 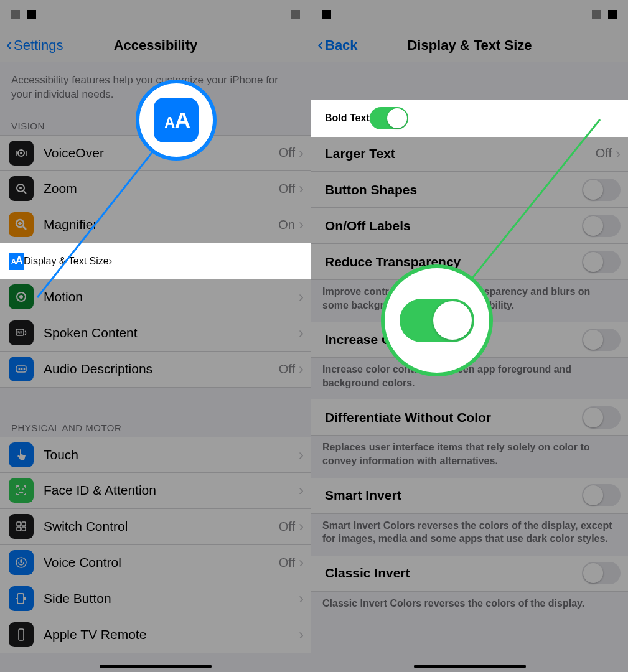 What do you see at coordinates (437, 320) in the screenshot?
I see `toggle-on-icon` at bounding box center [437, 320].